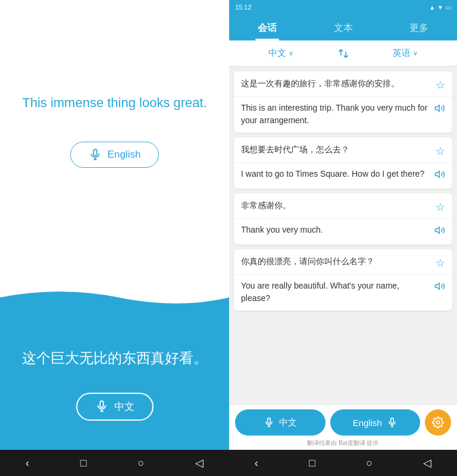 The height and width of the screenshot is (476, 457). Describe the element at coordinates (124, 155) in the screenshot. I see `english-mic-label: English` at that location.